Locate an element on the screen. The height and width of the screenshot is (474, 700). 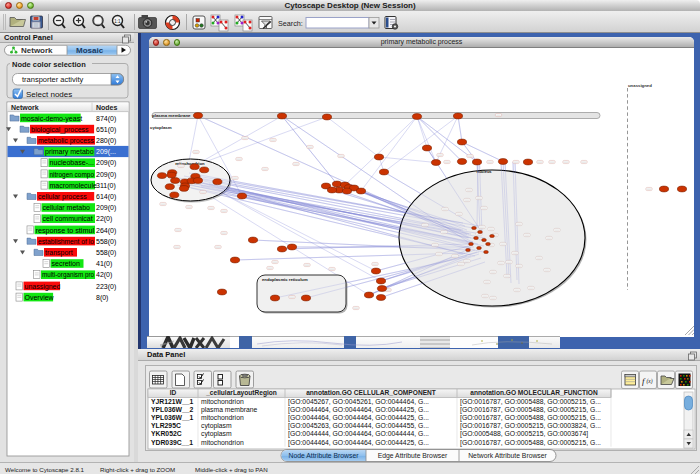
svg-text:[GO:0005488, GO:0005215, GO:00: [GO:0005488, GO:0005215, GO:0003674] is located at coordinates (524, 434).